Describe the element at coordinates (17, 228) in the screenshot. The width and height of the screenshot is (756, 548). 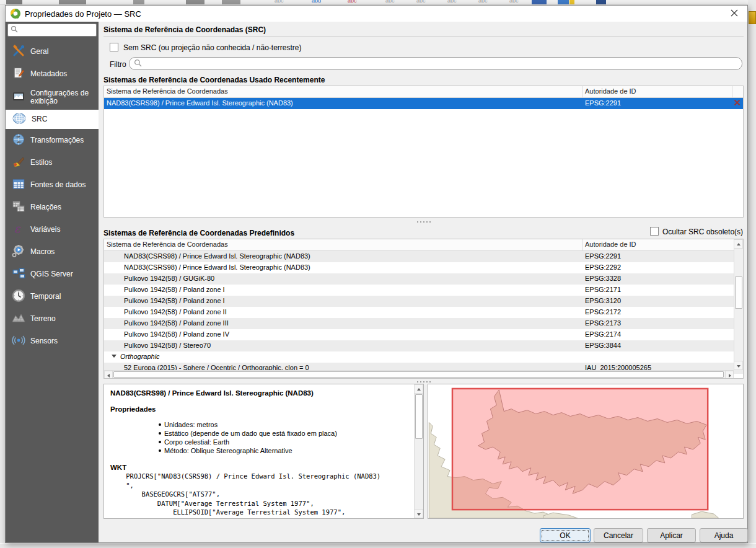
I see `svg-text: ε` at that location.